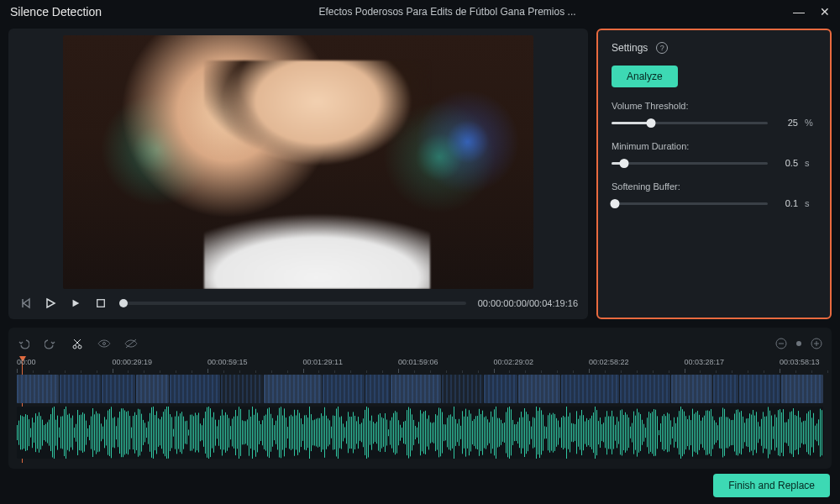 The width and height of the screenshot is (840, 504). What do you see at coordinates (786, 203) in the screenshot?
I see `param-value: 0.1` at bounding box center [786, 203].